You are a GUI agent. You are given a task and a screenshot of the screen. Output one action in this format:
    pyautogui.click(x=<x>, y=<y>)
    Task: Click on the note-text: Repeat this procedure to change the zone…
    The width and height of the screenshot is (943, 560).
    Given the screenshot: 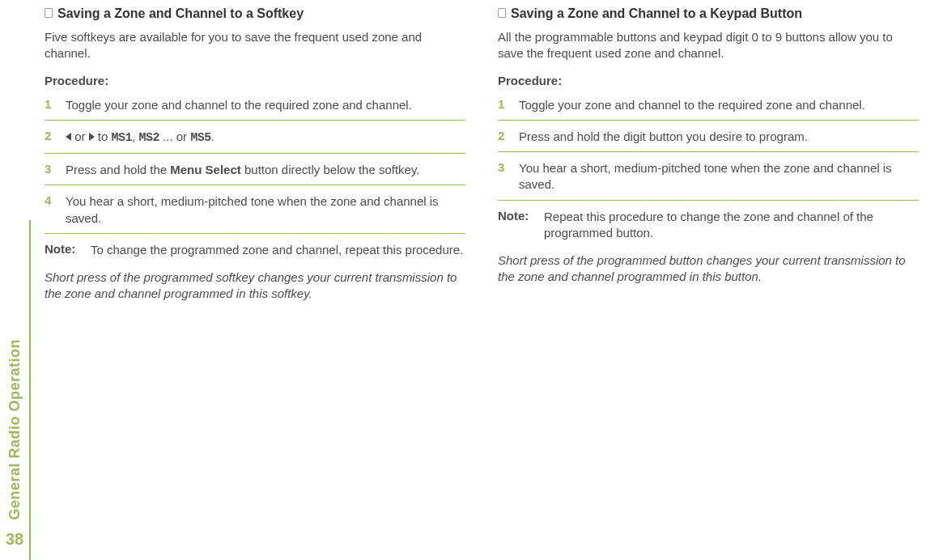 What is the action you would take?
    pyautogui.click(x=732, y=225)
    